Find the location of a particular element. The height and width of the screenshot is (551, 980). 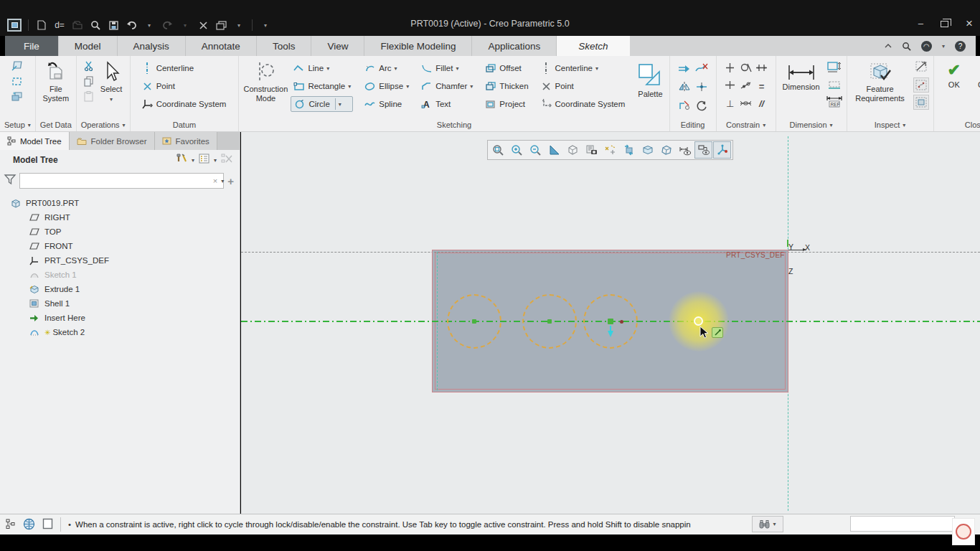

paste-icon is located at coordinates (89, 96).